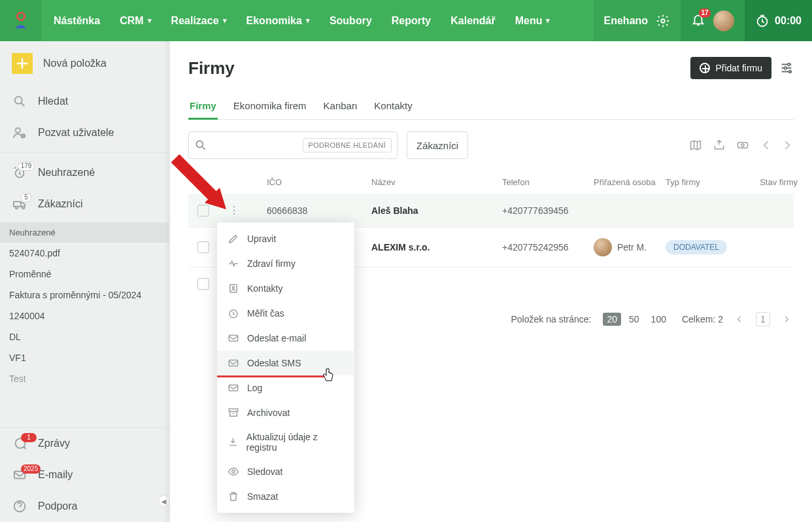 This screenshot has width=812, height=522. What do you see at coordinates (491, 182) in the screenshot?
I see `table-header: IČO Název Telefon Přiřazená osoba Typ fi…` at bounding box center [491, 182].